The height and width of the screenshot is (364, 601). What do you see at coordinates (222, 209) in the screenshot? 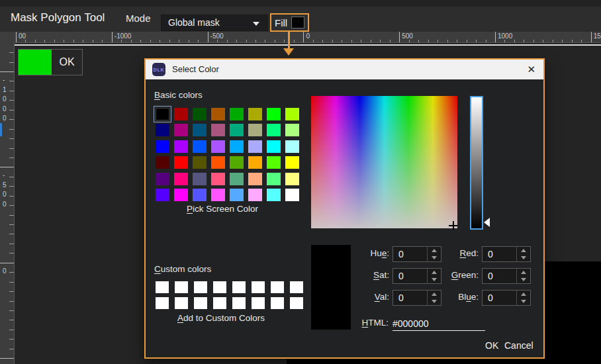
I see `pick-screen-color-button: Pick Screen Color` at bounding box center [222, 209].